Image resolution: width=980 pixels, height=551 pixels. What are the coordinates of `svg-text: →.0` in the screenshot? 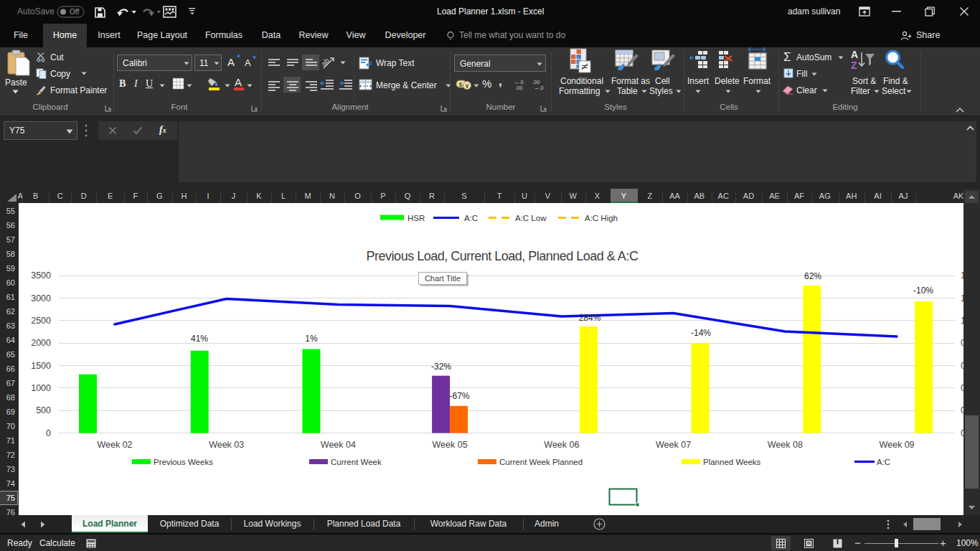 It's located at (539, 88).